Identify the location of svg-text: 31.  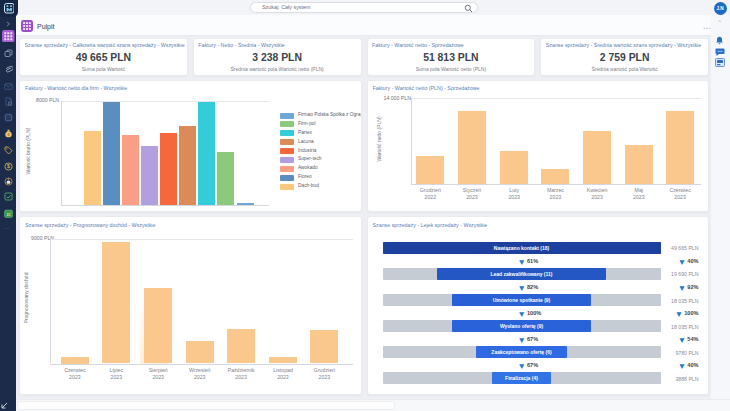
(8, 214).